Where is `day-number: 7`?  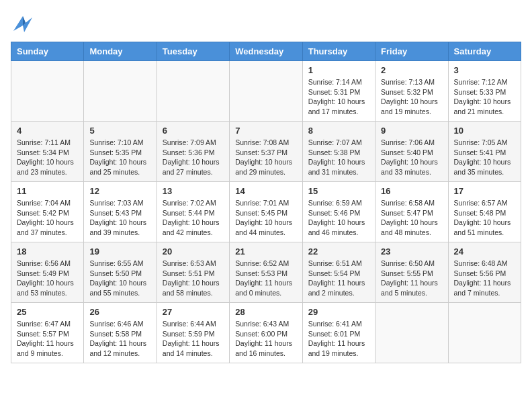 day-number: 7 is located at coordinates (266, 130).